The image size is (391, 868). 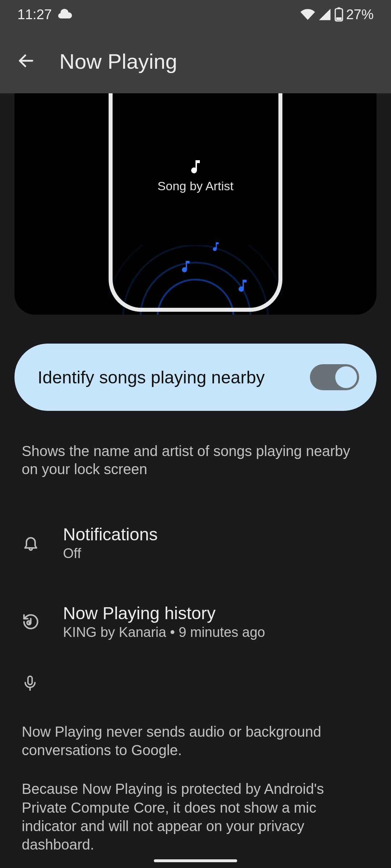 What do you see at coordinates (26, 61) in the screenshot?
I see `back-button` at bounding box center [26, 61].